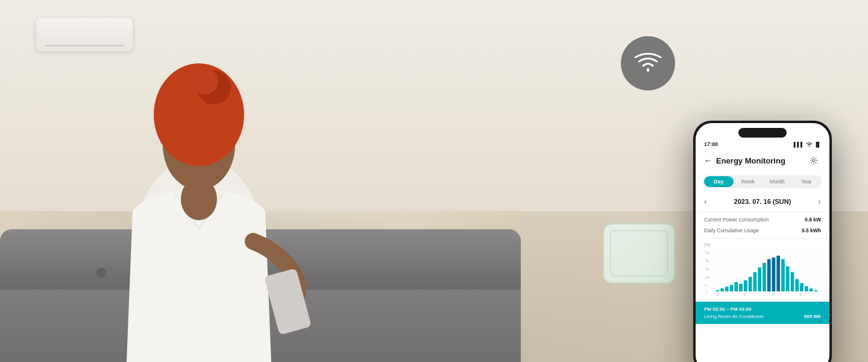 Image resolution: width=868 pixels, height=362 pixels. Describe the element at coordinates (763, 133) in the screenshot. I see `phone-notch` at that location.